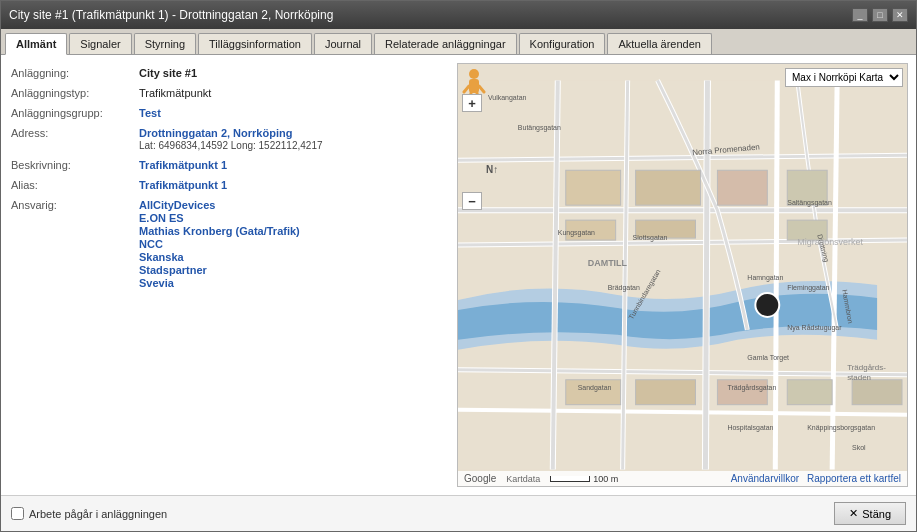 This screenshot has width=917, height=532. I want to click on map-footer-links: Användarvillkor Rapportera ett kartfel, so click(816, 478).